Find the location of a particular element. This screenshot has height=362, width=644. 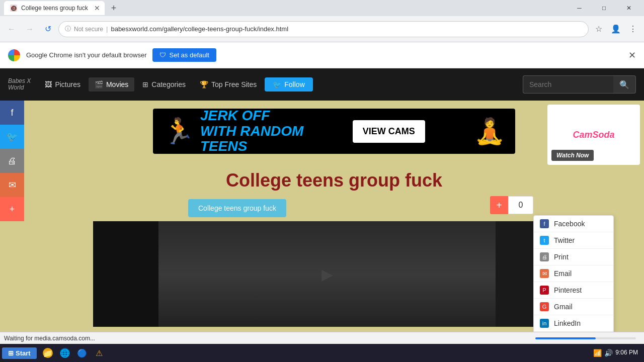

taskbar-items: 📁 🌐 🔵 ⚠ is located at coordinates (73, 353).